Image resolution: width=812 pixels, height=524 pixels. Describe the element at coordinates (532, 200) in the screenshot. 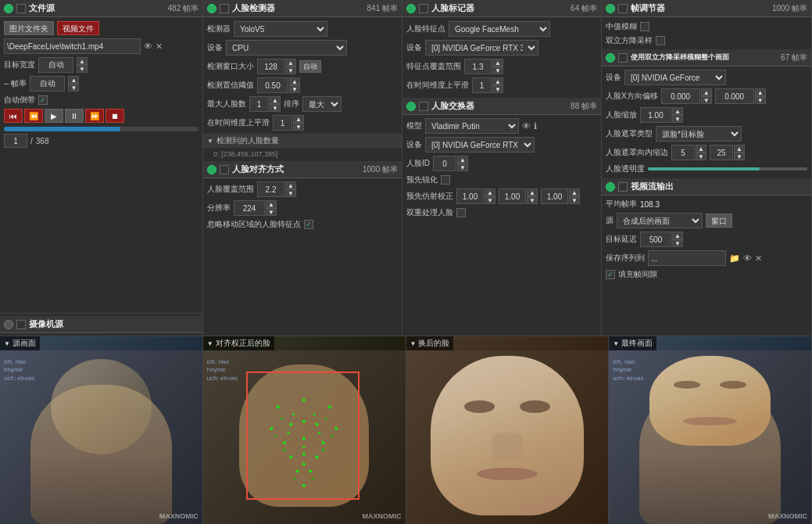

I see `warp-y-down: ▼` at that location.